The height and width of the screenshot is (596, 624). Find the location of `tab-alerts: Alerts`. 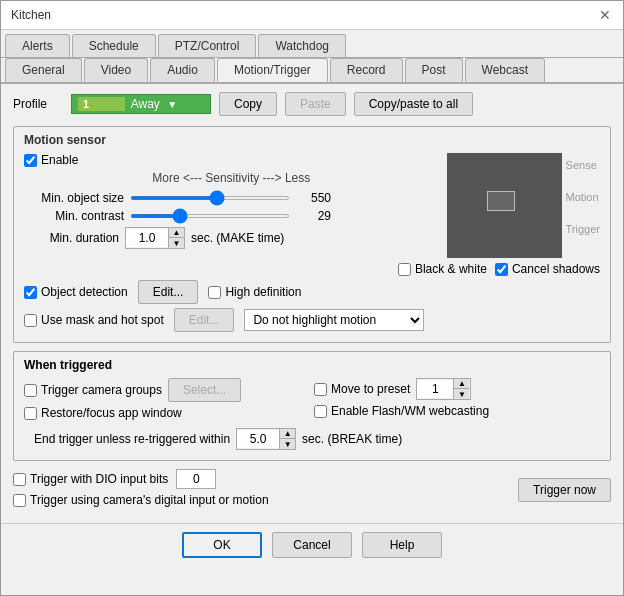

tab-alerts: Alerts is located at coordinates (38, 46).